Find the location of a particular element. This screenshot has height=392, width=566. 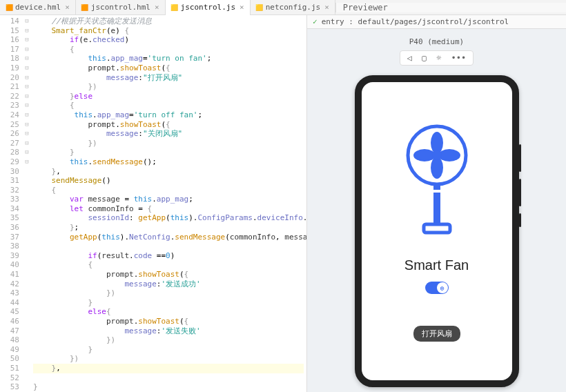

file-tab-label: device.hml is located at coordinates (38, 7).